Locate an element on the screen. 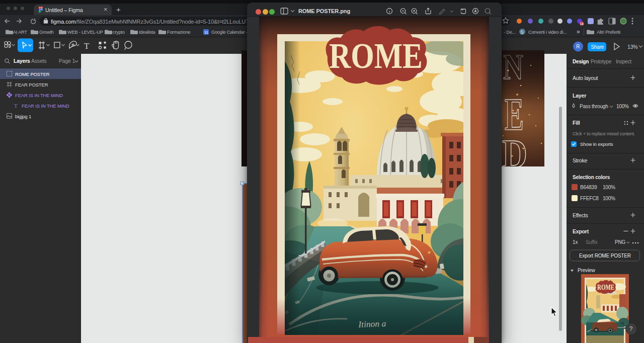 The width and height of the screenshot is (644, 343). svg-text: Fill is located at coordinates (577, 123).